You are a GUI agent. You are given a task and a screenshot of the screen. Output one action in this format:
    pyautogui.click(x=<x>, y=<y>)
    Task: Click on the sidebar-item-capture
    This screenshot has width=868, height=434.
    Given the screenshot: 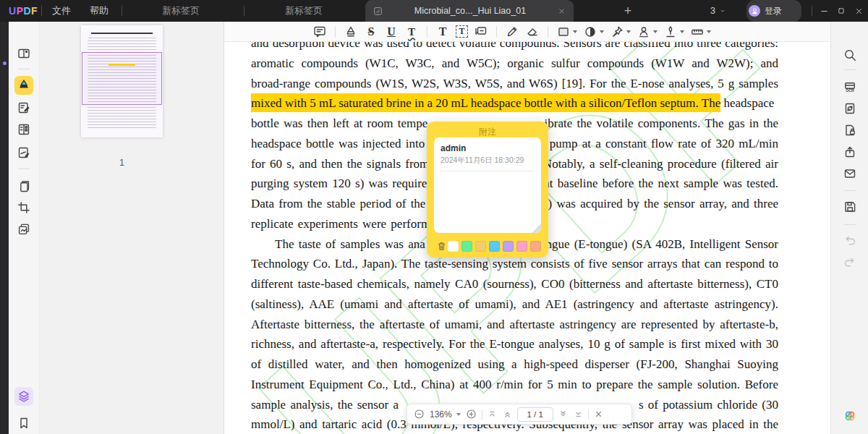 What is the action you would take?
    pyautogui.click(x=24, y=229)
    